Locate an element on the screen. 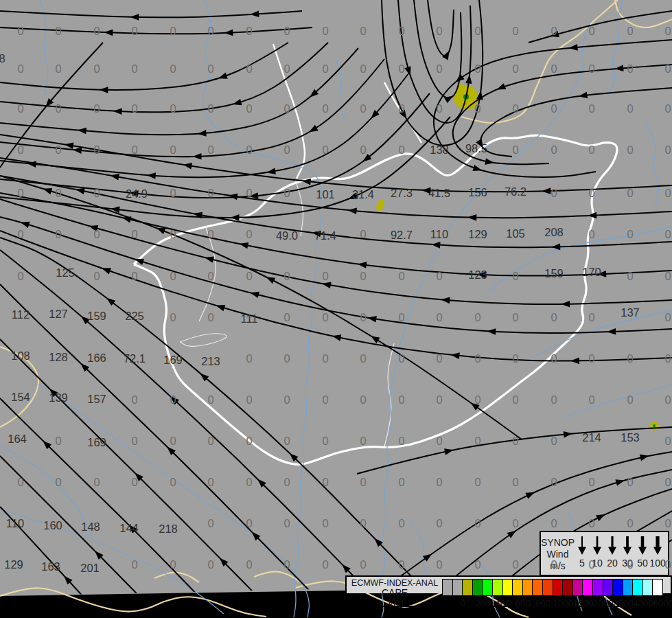  wind-speed-label: 5 is located at coordinates (582, 563).